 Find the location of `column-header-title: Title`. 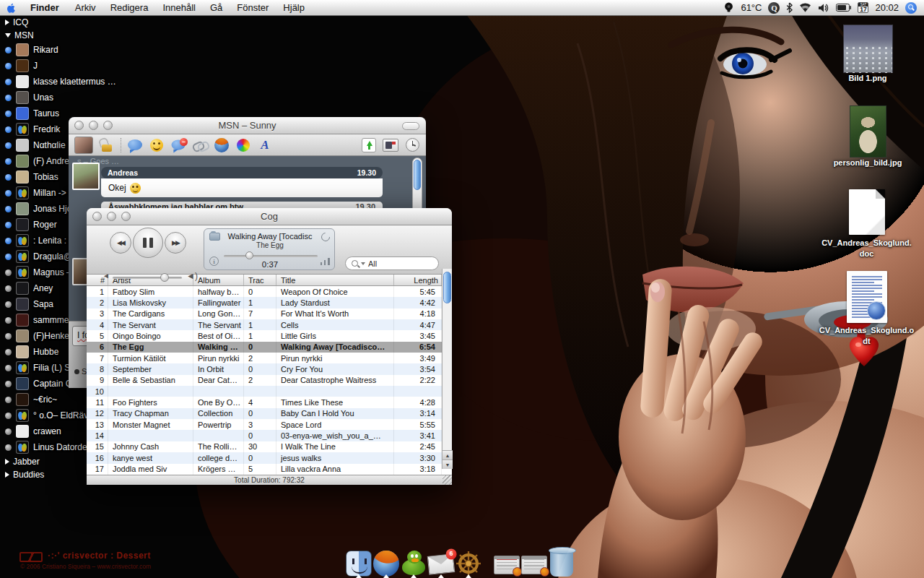

column-header-title: Title is located at coordinates (335, 280).